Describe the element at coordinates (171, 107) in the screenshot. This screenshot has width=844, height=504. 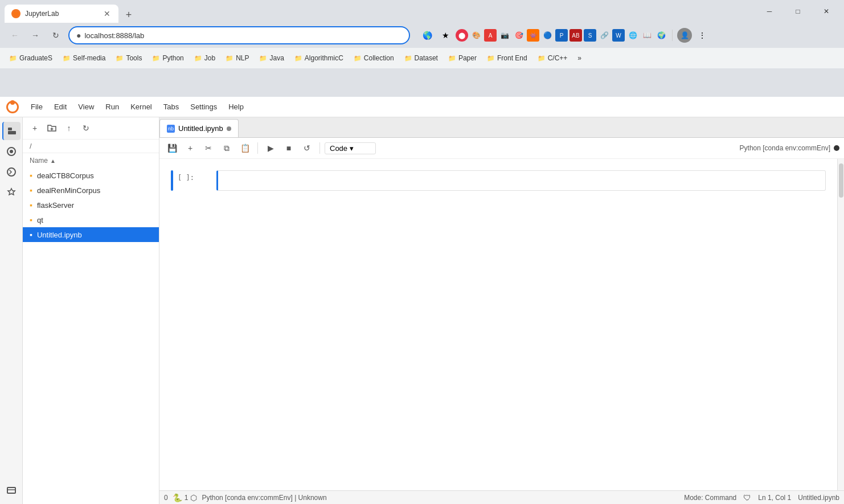
I see `menu-tabs: Tabs` at that location.